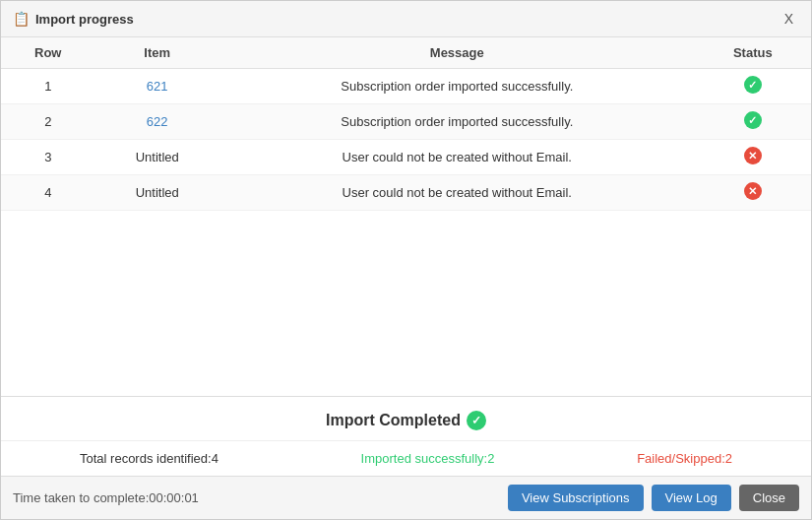 This screenshot has width=812, height=520. I want to click on view-log-button: View Log, so click(691, 498).